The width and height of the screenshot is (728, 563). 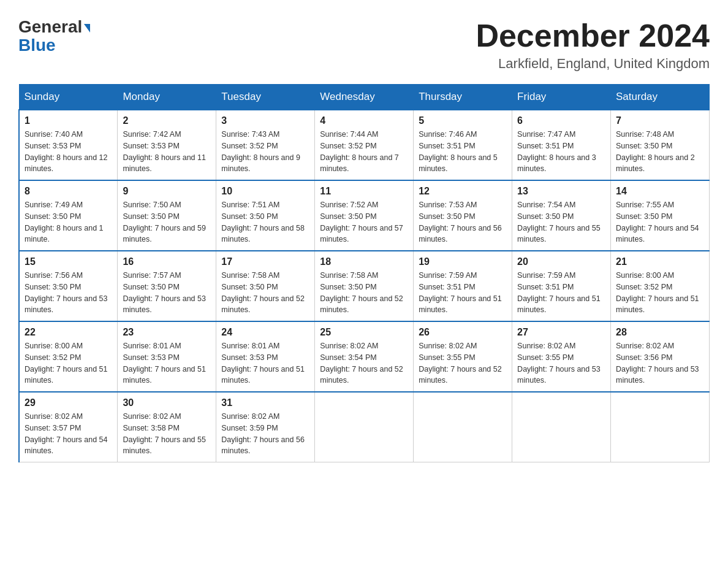 What do you see at coordinates (364, 145) in the screenshot?
I see `day-cell: 4 Sunrise: 7:44 AM Sunset: 3:52 PM Dayli…` at bounding box center [364, 145].